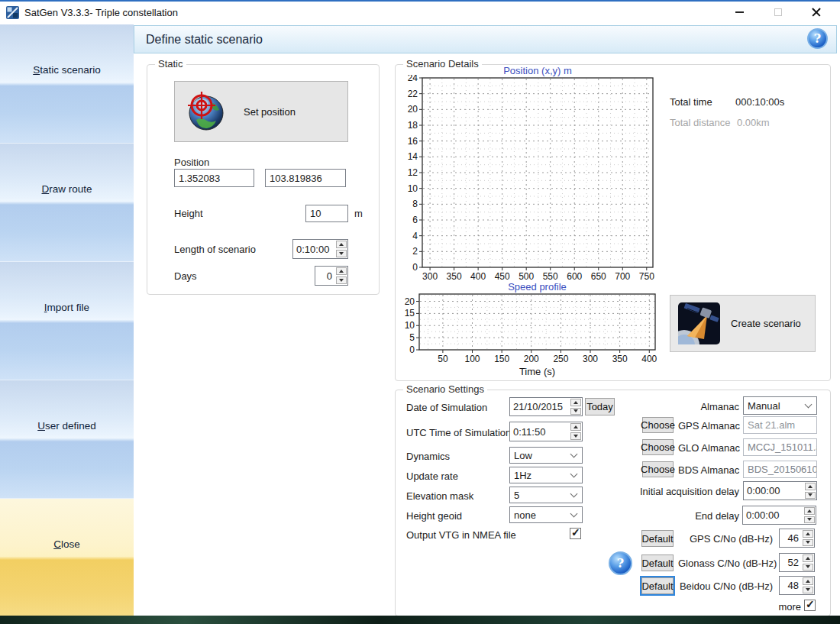 This screenshot has height=624, width=840. What do you see at coordinates (261, 112) in the screenshot?
I see `set-position-button: Set position` at bounding box center [261, 112].